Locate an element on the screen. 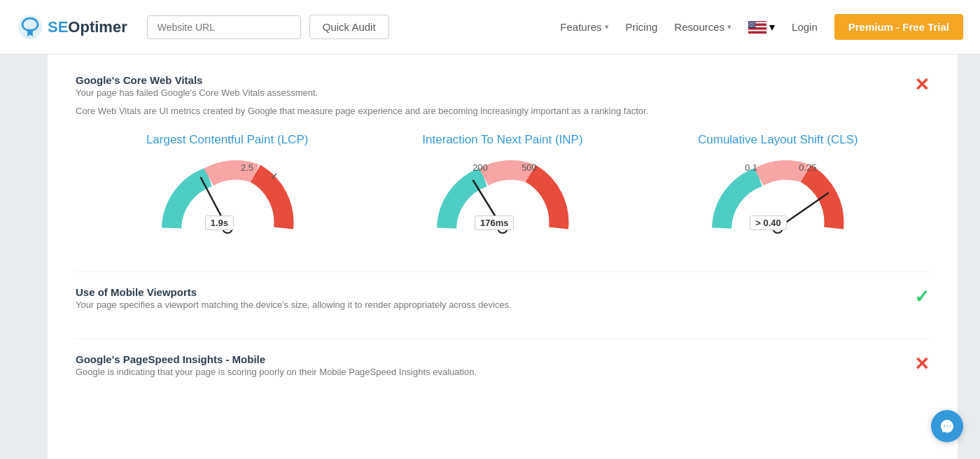 Image resolution: width=980 pixels, height=459 pixels. inp-gauge: Interaction To Next Paint (INP) 200 500 is located at coordinates (503, 191).